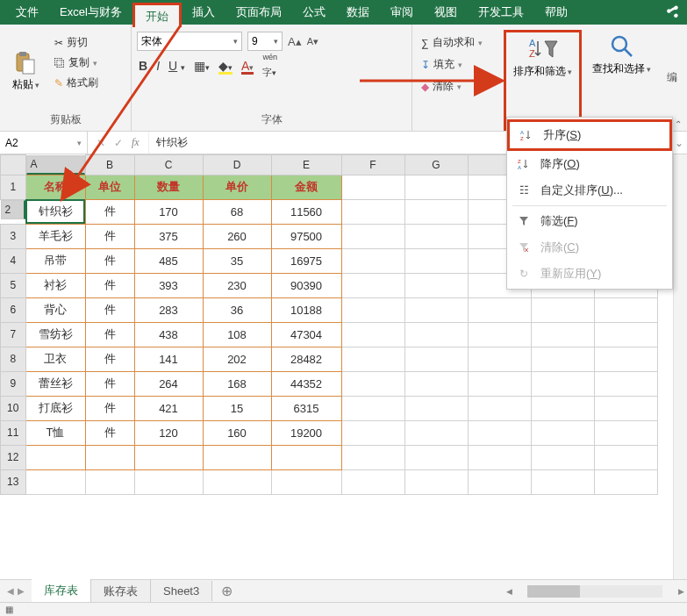 The width and height of the screenshot is (687, 616). Describe the element at coordinates (306, 359) in the screenshot. I see `cell: 28482` at that location.